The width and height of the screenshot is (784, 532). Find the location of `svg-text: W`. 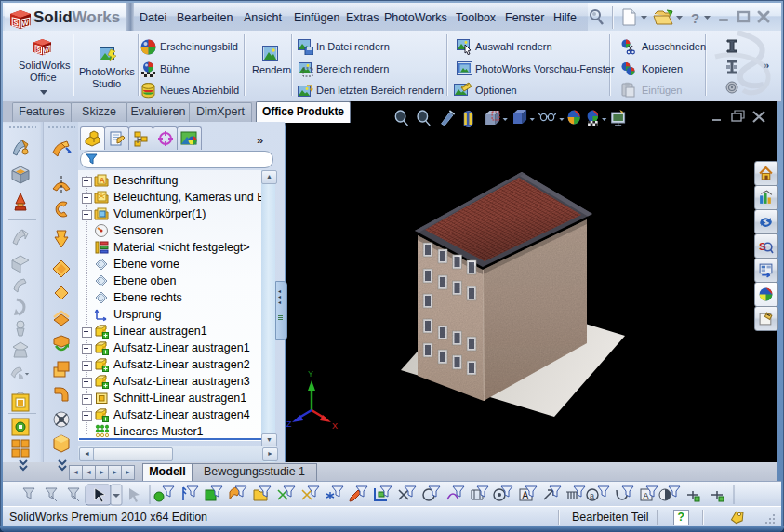

svg-text: W is located at coordinates (26, 22).